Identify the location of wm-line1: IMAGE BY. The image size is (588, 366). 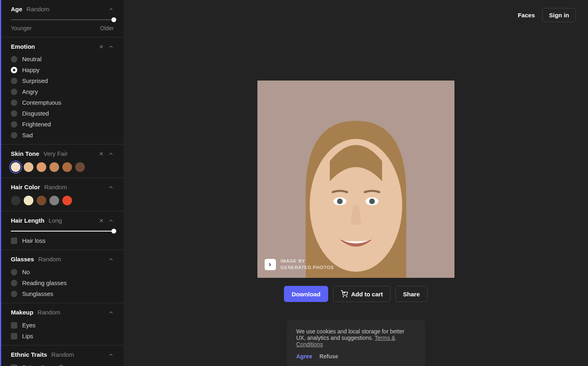
(307, 261).